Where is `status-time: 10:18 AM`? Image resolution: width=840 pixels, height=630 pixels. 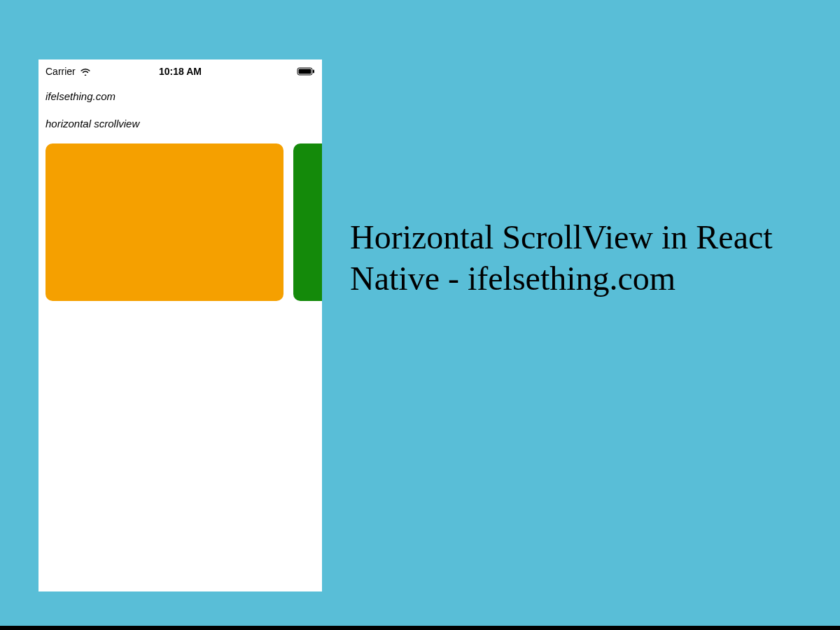 status-time: 10:18 AM is located at coordinates (181, 71).